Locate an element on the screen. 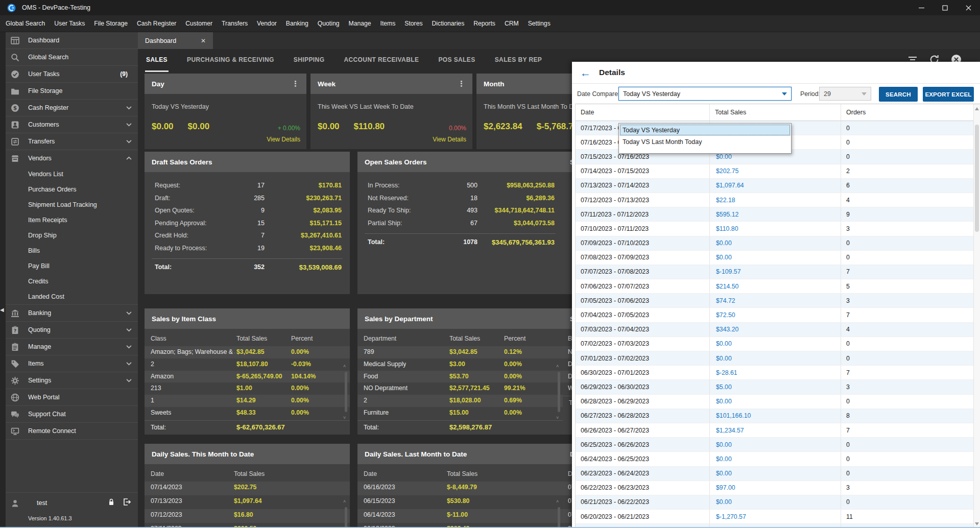 The width and height of the screenshot is (980, 528). export-excel-button: EXPORT EXCEL is located at coordinates (948, 94).